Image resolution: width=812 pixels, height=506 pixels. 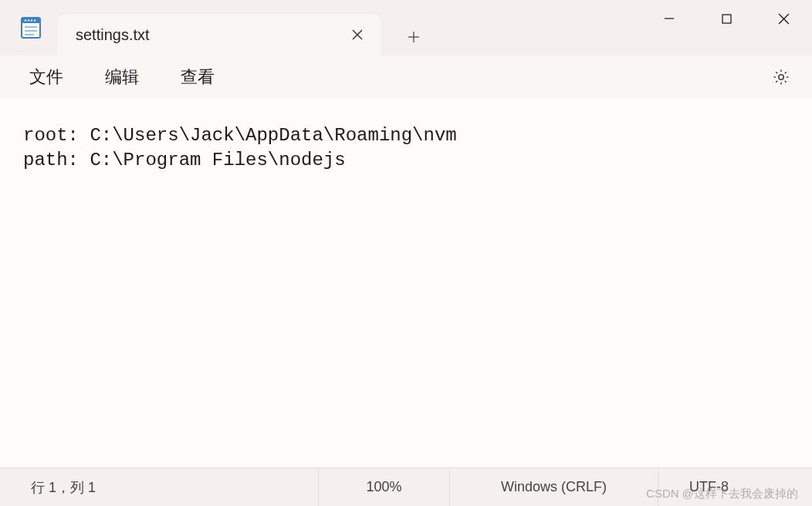 I want to click on status-line-ending: Windows (CRLF), so click(x=553, y=487).